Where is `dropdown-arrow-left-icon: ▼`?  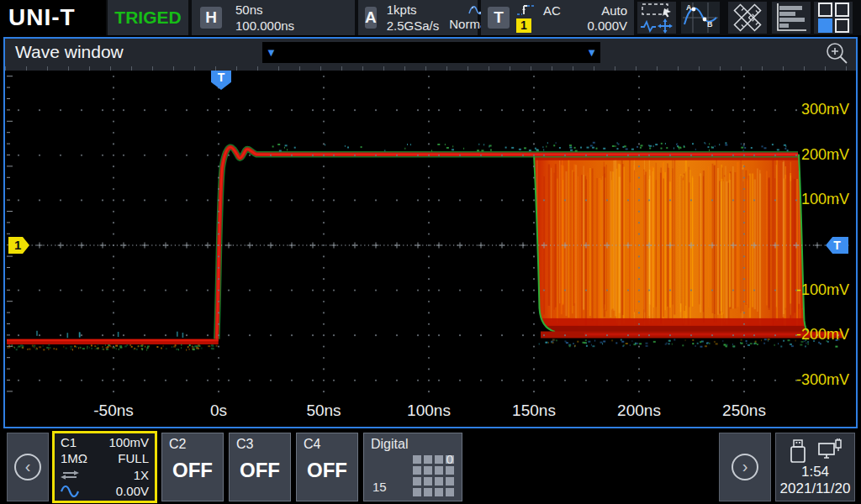
dropdown-arrow-left-icon: ▼ is located at coordinates (271, 52).